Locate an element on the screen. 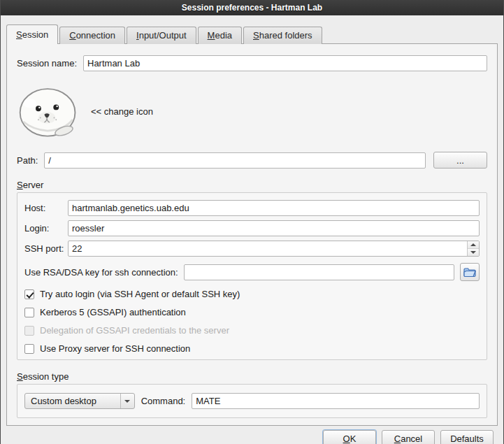  kerberos-label: Kerberos 5 (GSSAPI) authentication is located at coordinates (113, 312).